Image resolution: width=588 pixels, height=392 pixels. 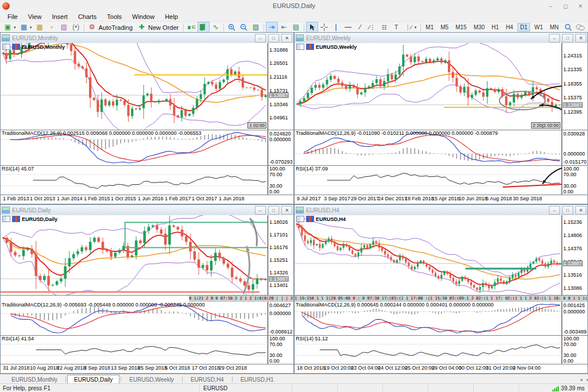 What do you see at coordinates (216, 28) in the screenshot?
I see `line-chart-icon: ∿` at bounding box center [216, 28].